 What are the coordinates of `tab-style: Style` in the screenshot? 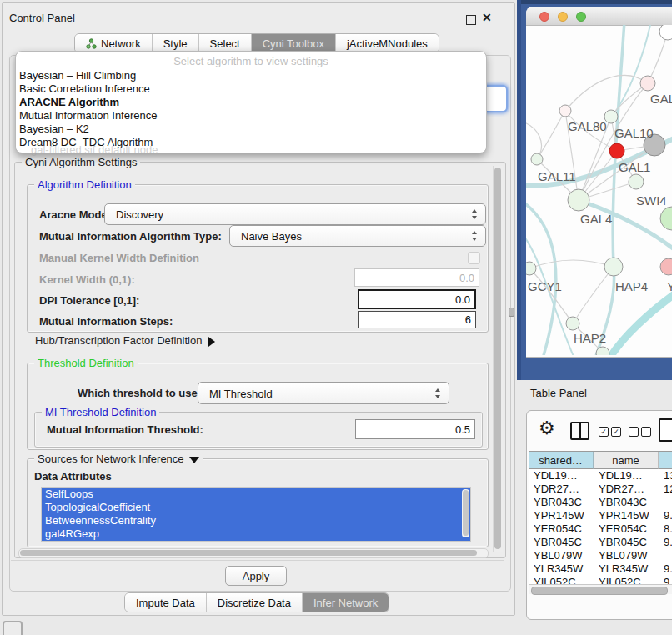 It's located at (175, 43).